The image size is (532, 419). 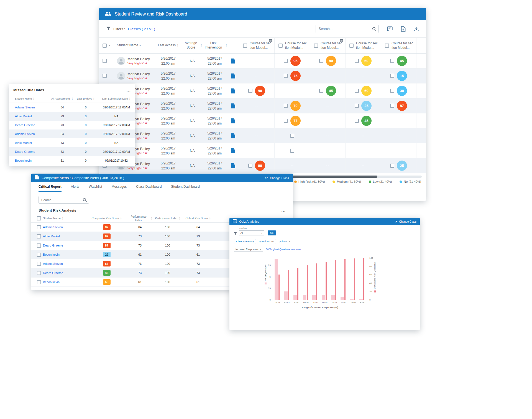 What do you see at coordinates (249, 249) in the screenshot?
I see `response-type-select: Incorrect Responses` at bounding box center [249, 249].